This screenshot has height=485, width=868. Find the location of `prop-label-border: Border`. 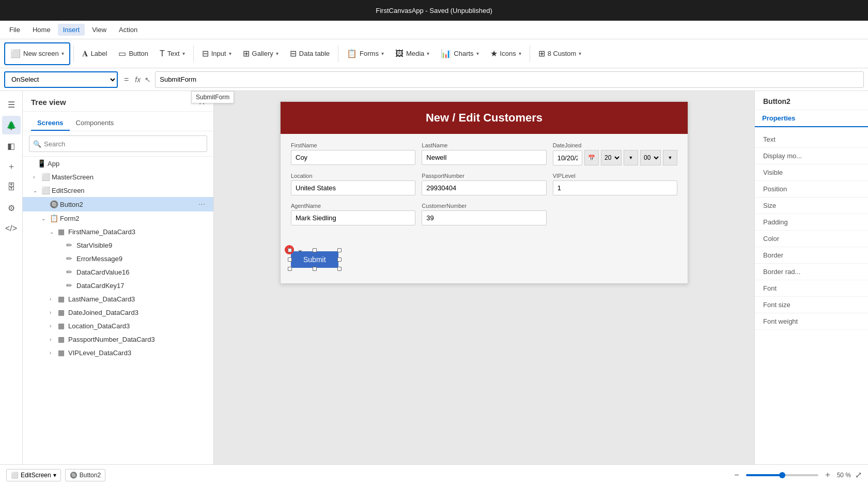

prop-label-border: Border is located at coordinates (773, 255).